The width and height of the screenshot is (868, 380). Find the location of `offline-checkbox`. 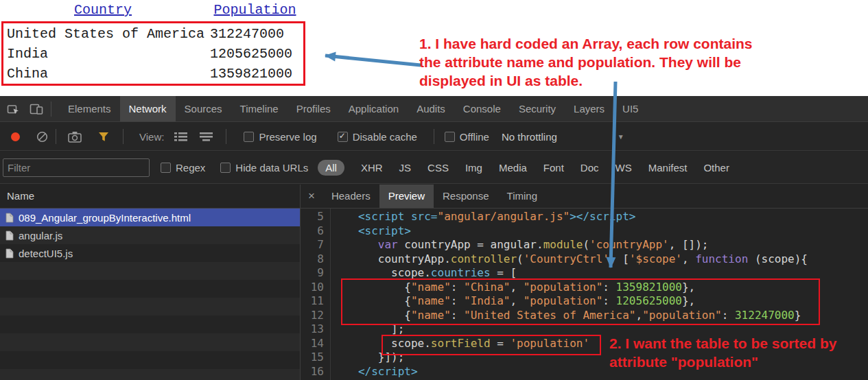

offline-checkbox is located at coordinates (450, 137).